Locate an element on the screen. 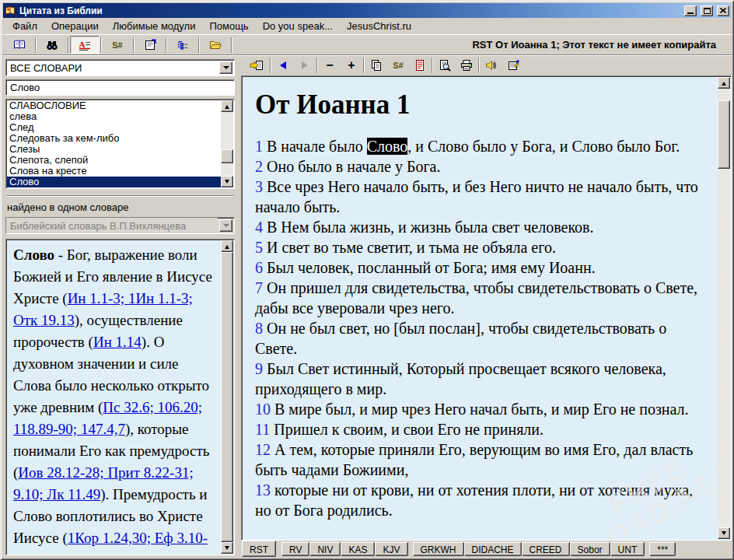 The height and width of the screenshot is (560, 734). word-list: СЛАВОСЛОВИЕслеваСледСледовать за кем-либ… is located at coordinates (114, 144).